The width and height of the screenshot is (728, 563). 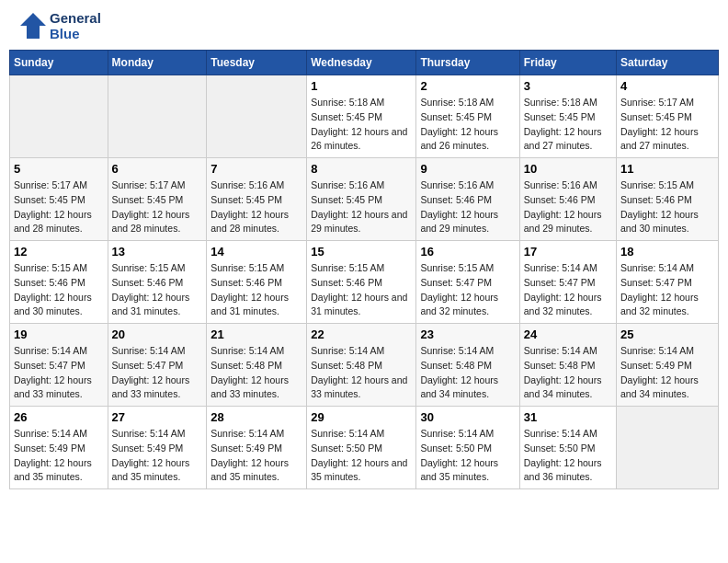 What do you see at coordinates (361, 335) in the screenshot?
I see `day-number: 22` at bounding box center [361, 335].